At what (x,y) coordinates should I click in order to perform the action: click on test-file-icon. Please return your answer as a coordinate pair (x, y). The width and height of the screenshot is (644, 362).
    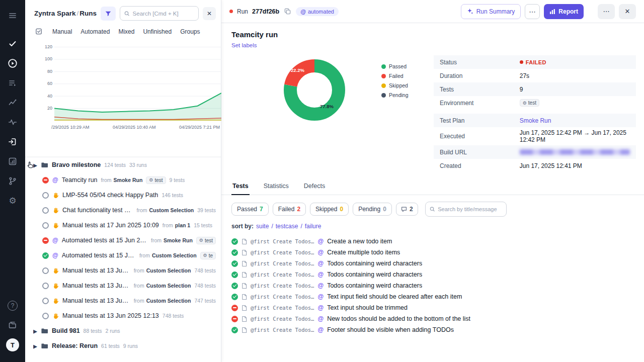
    Looking at the image, I should click on (245, 263).